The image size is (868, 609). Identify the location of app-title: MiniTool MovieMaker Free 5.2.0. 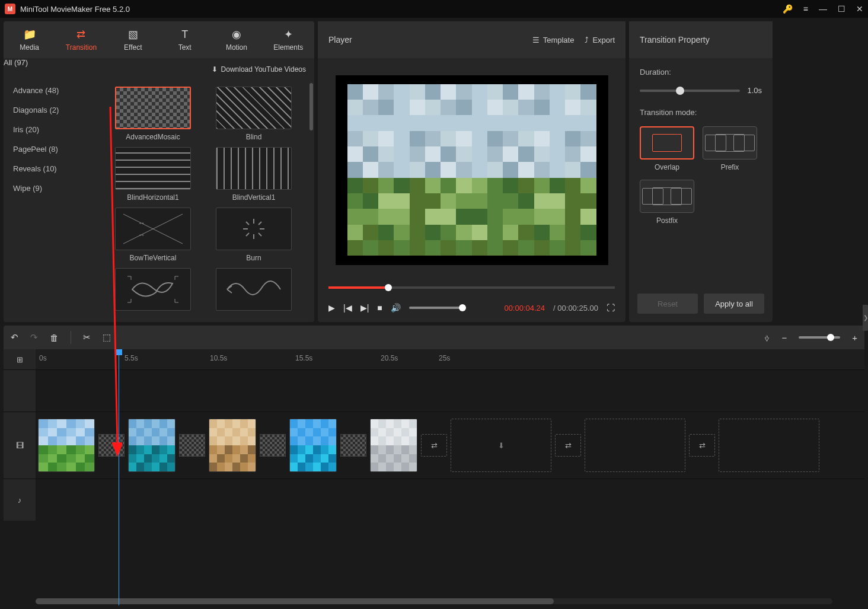
(401, 9).